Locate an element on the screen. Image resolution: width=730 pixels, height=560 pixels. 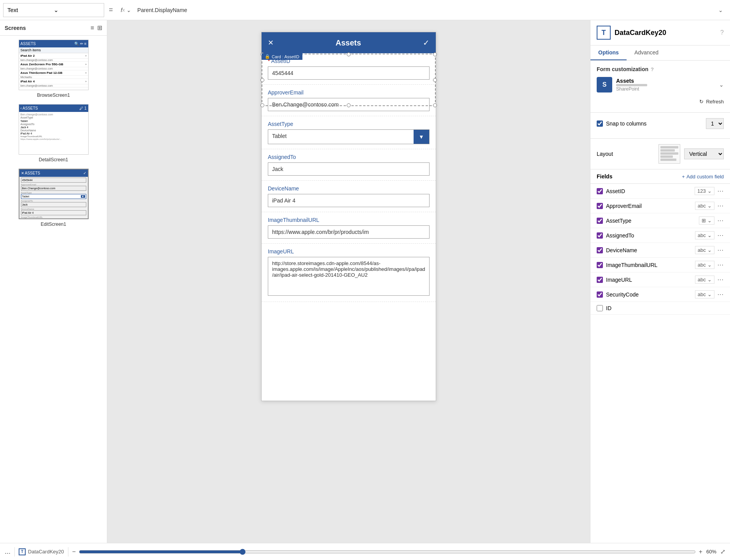
datasource-icon-letters: S is located at coordinates (605, 85).